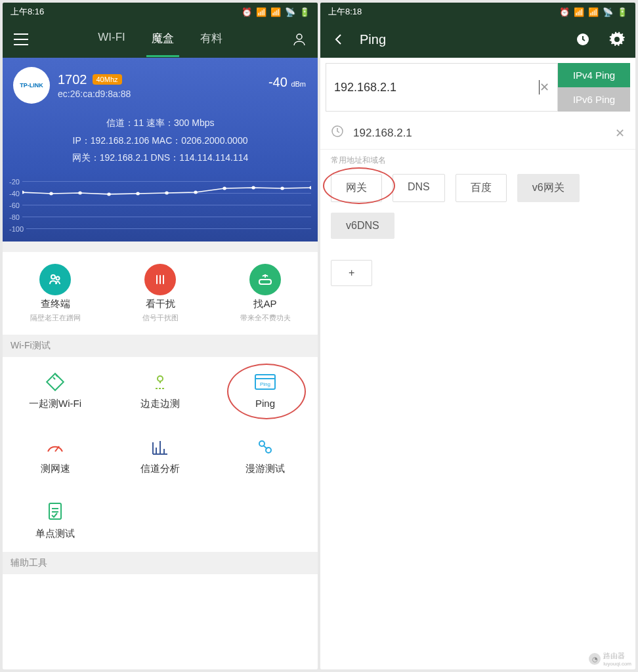 The image size is (638, 672). Describe the element at coordinates (481, 188) in the screenshot. I see `tag-baidu: 百度` at that location.